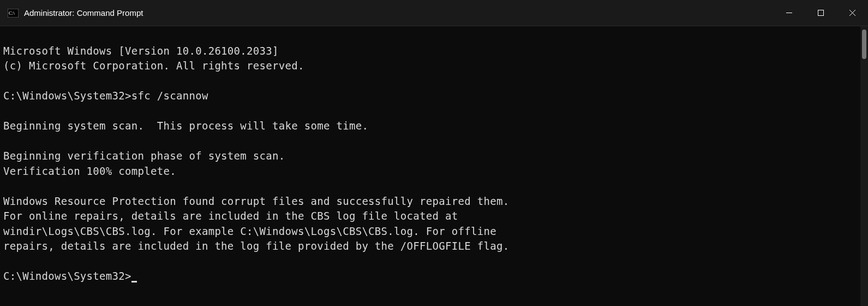 This screenshot has height=306, width=868. What do you see at coordinates (864, 44) in the screenshot?
I see `scrollbar-thumb` at bounding box center [864, 44].